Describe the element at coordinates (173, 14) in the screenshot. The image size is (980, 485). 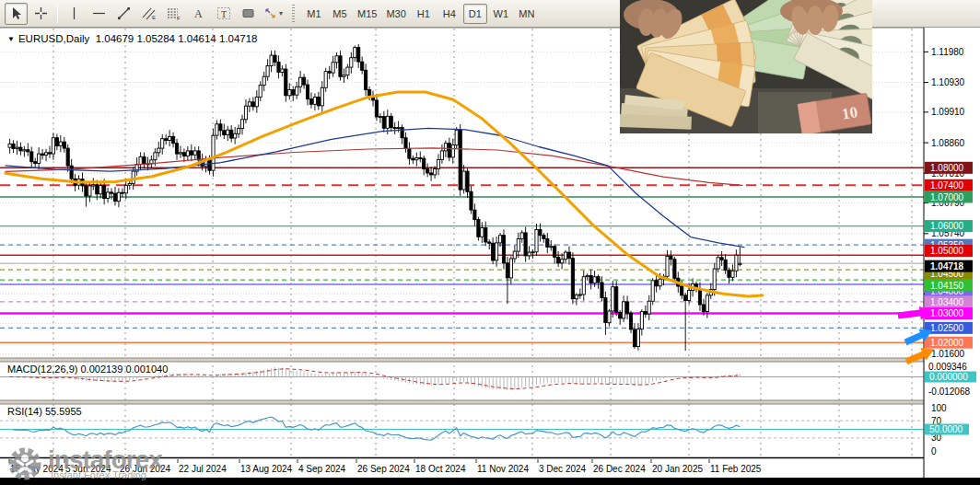
I see `fibonacci-tool-button: F` at that location.